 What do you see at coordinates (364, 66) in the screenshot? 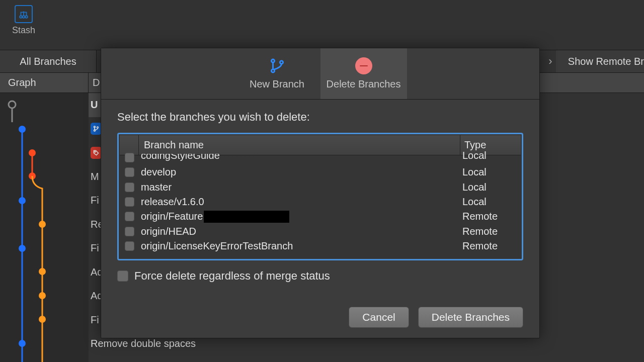
I see `delete-icon` at bounding box center [364, 66].